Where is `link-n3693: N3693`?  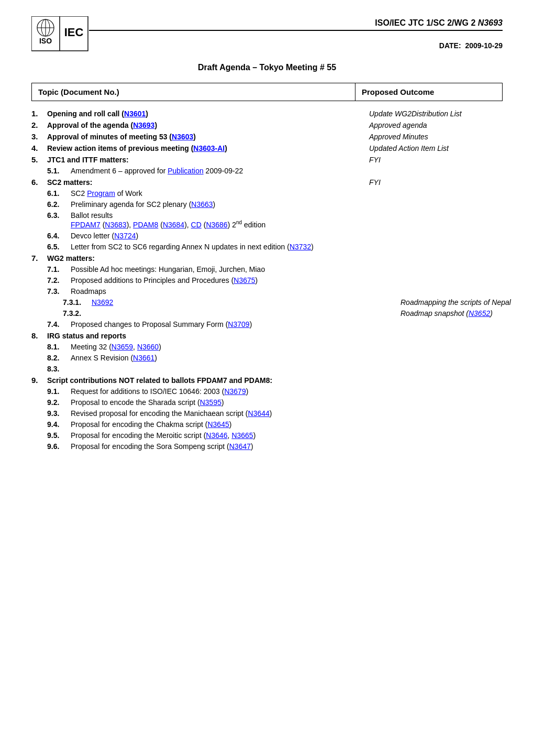 link-n3693: N3693 is located at coordinates (143, 125).